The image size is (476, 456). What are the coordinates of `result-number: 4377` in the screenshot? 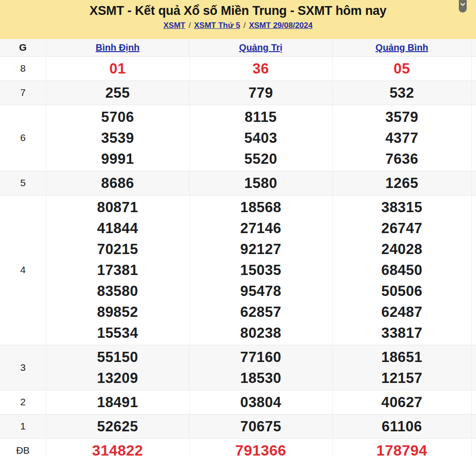 It's located at (402, 138).